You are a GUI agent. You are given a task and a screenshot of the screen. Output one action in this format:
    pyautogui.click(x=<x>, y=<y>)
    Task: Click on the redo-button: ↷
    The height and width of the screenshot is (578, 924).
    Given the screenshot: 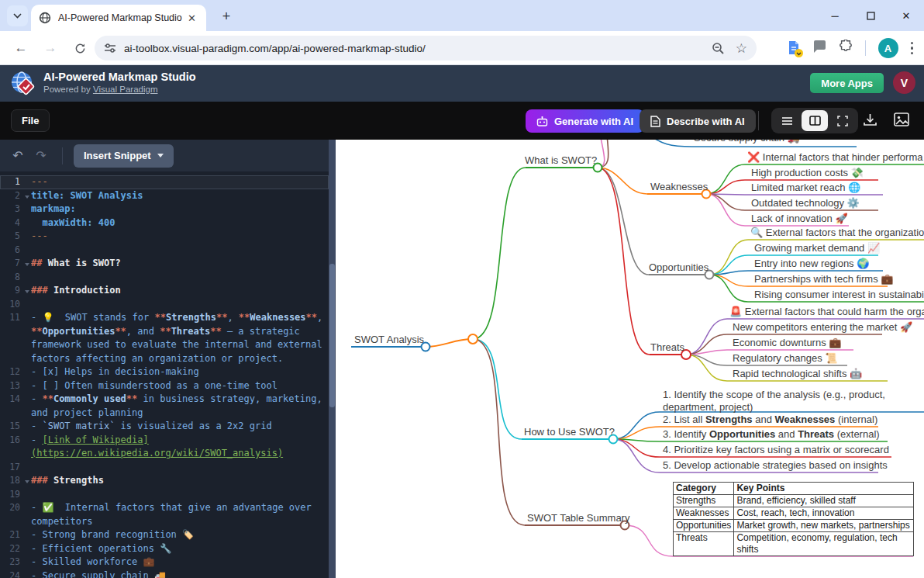 What is the action you would take?
    pyautogui.click(x=41, y=156)
    